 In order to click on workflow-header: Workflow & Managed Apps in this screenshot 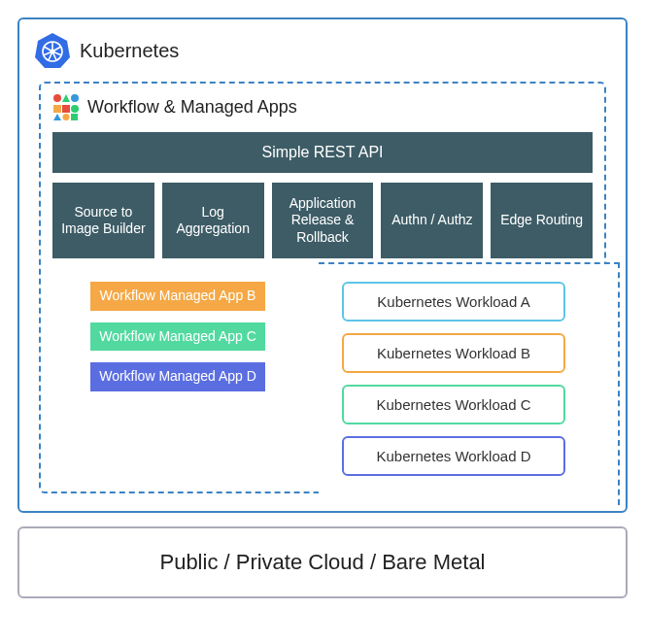, I will do `click(323, 107)`.